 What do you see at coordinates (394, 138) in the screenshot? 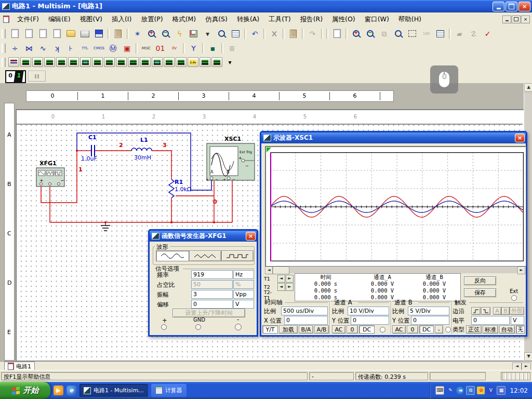
I see `scope-title-bar: 示波器-XSC1` at bounding box center [394, 138].